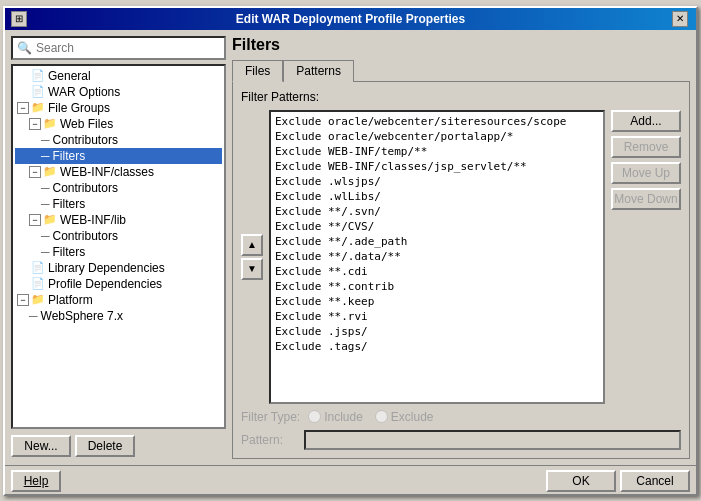 The width and height of the screenshot is (701, 501). Describe the element at coordinates (118, 76) in the screenshot. I see `tree-item-general: 📄 General` at that location.